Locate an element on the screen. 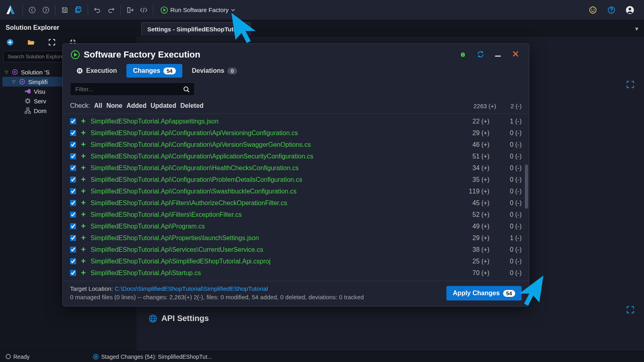  file-row: +SimplifiedEShopTutorial.Api\appsettings… is located at coordinates (296, 121).